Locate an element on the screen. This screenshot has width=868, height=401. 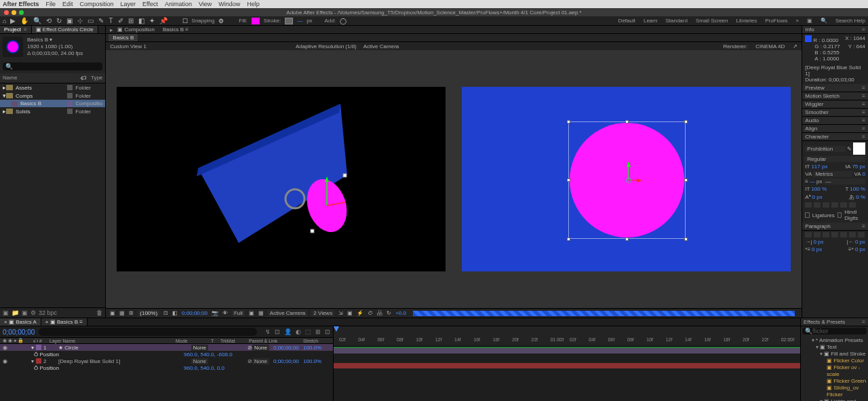
camera-select: Active Camera is located at coordinates (288, 313).